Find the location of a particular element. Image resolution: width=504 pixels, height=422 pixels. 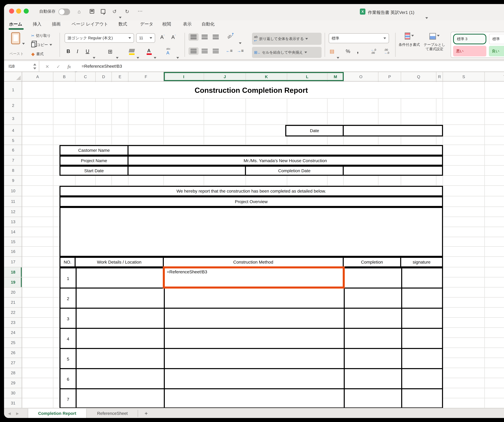

sheet-tab-referencesheet: ReferenceSheet is located at coordinates (112, 413).